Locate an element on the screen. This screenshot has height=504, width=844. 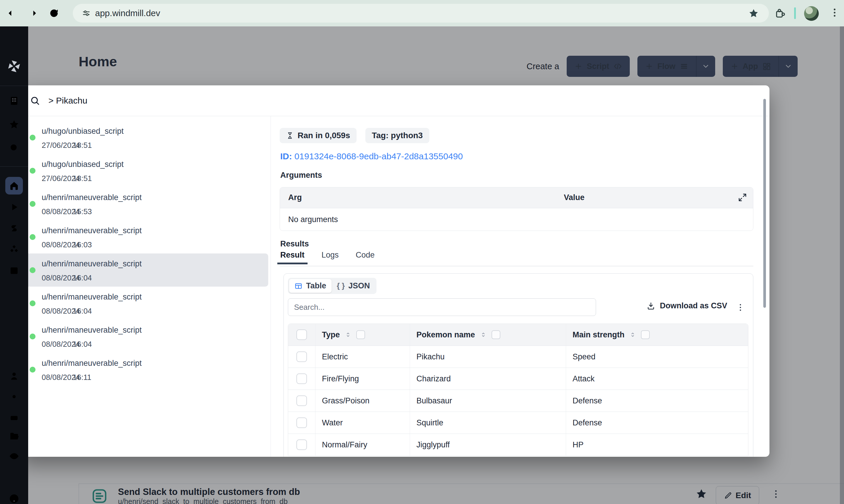
url-text: app.windmill.dev is located at coordinates (128, 13).